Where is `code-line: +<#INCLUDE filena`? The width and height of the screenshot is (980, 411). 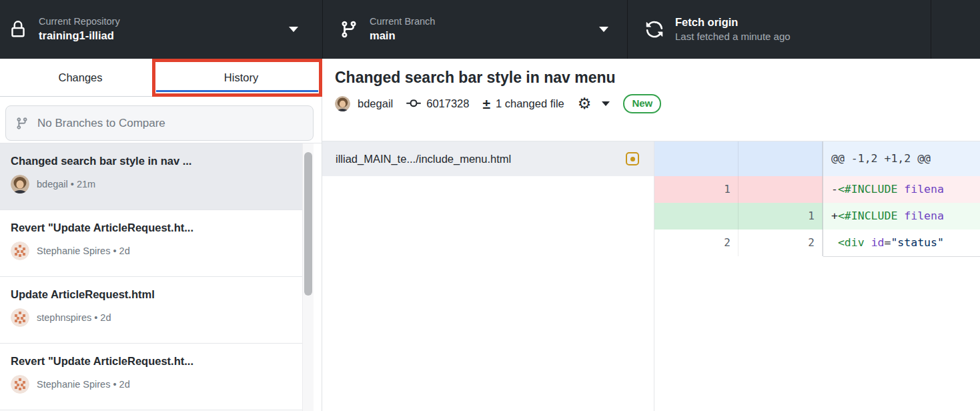
code-line: +<#INCLUDE filena is located at coordinates (901, 216).